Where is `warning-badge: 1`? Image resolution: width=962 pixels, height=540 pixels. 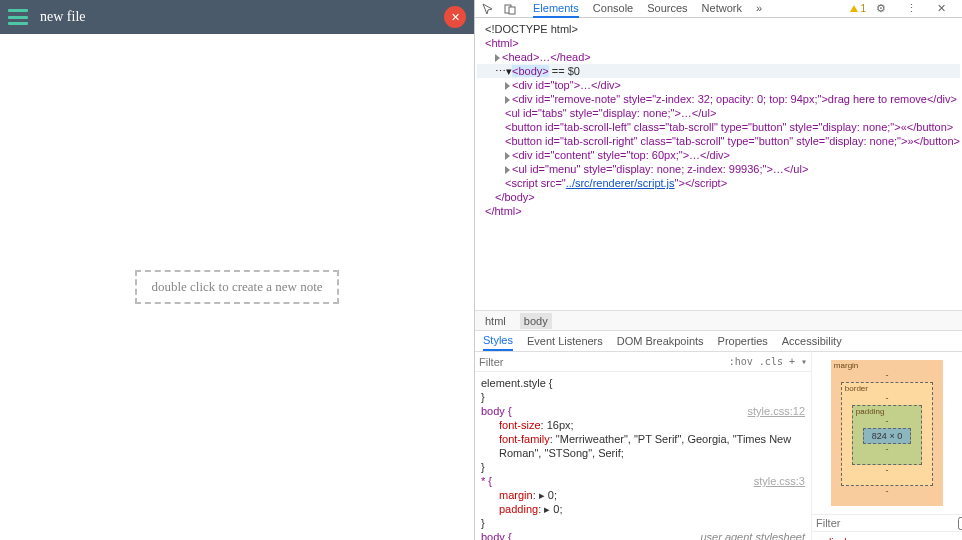 warning-badge: 1 is located at coordinates (858, 8).